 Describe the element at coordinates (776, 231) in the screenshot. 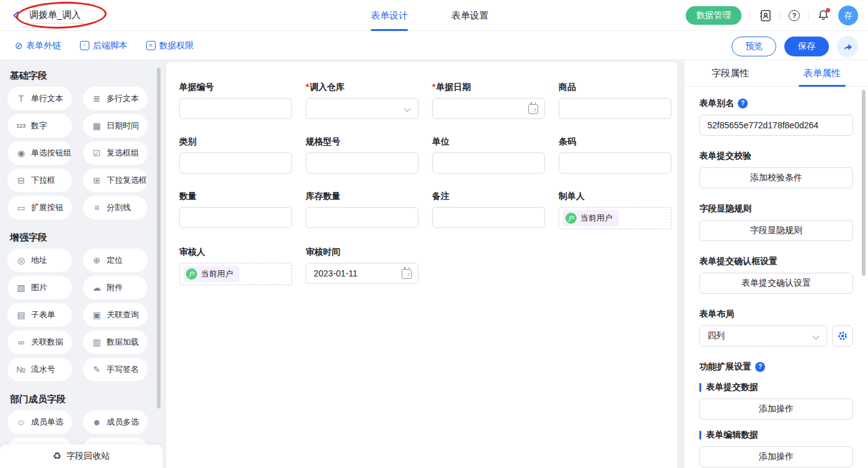

I see `field-visibility-button: 字段显隐规则` at that location.